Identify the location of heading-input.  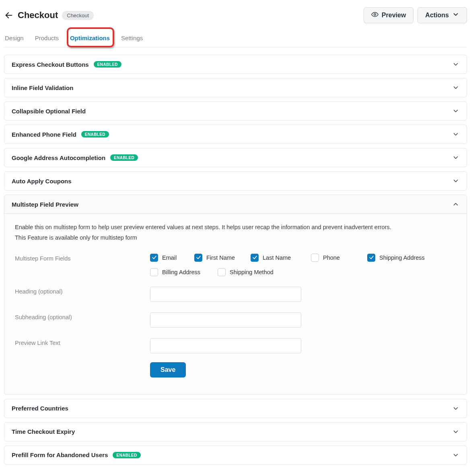
(226, 294).